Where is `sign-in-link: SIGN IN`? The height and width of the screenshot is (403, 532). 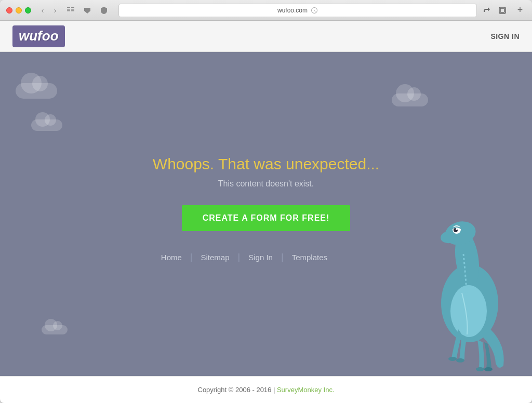
sign-in-link: SIGN IN is located at coordinates (505, 36).